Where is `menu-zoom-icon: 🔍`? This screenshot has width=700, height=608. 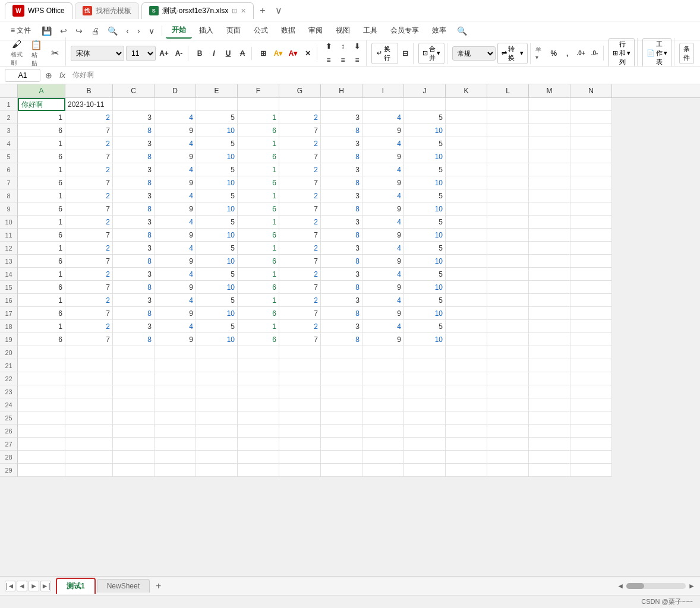
menu-zoom-icon: 🔍 is located at coordinates (113, 31).